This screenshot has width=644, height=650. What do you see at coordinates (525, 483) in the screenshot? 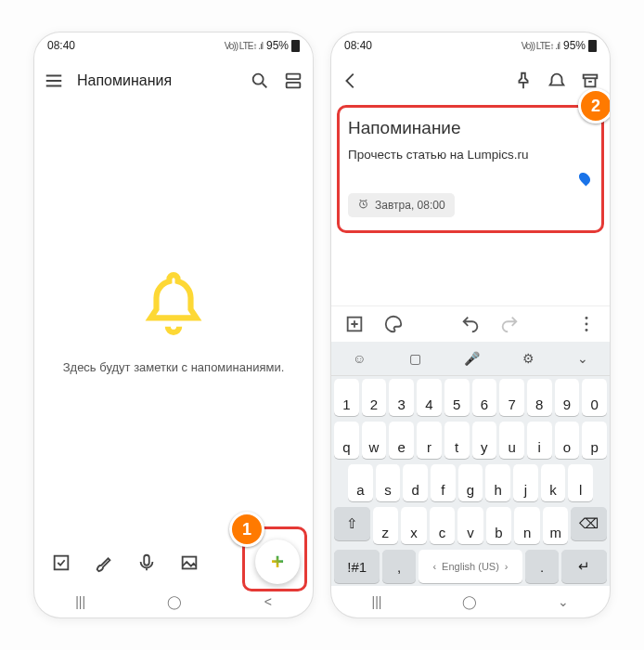
I see `key-j: j` at bounding box center [525, 483].